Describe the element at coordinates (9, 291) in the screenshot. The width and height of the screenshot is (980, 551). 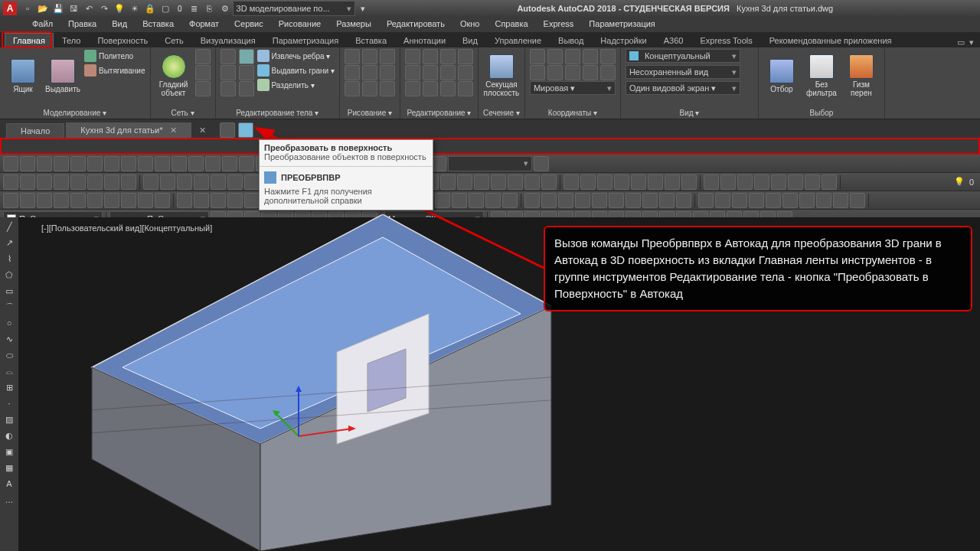
I see `lt-rect-icon: ▭` at that location.